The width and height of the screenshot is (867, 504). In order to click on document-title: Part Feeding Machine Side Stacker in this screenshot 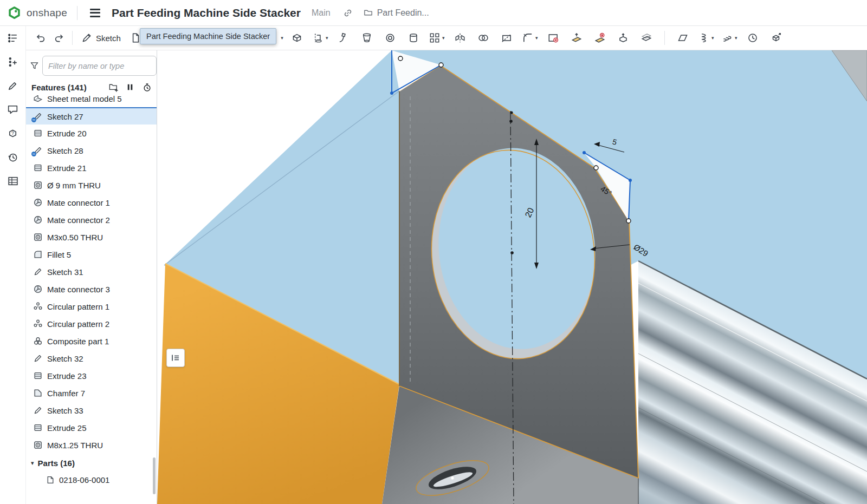, I will do `click(206, 13)`.